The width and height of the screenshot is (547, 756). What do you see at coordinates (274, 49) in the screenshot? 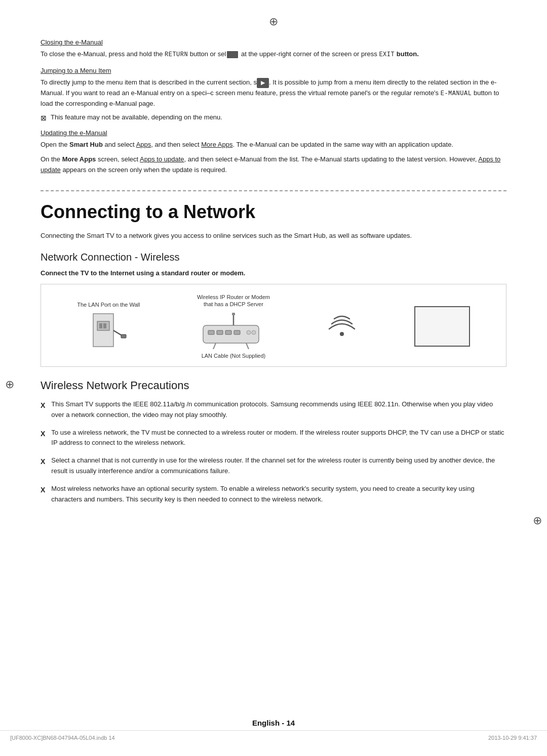
I see `closing-section: Closing the e-Manual To close the e-Manu…` at bounding box center [274, 49].